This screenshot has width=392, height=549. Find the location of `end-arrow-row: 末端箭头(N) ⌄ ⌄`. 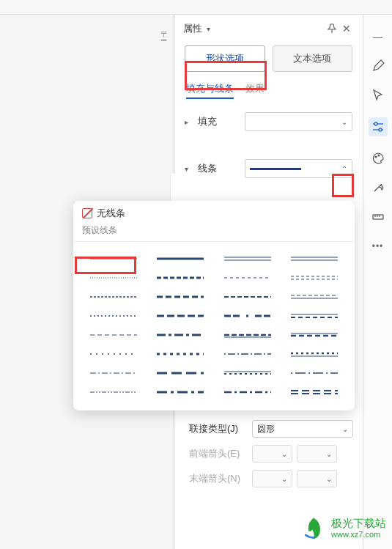

end-arrow-row: 末端箭头(N) ⌄ ⌄ is located at coordinates (271, 479).